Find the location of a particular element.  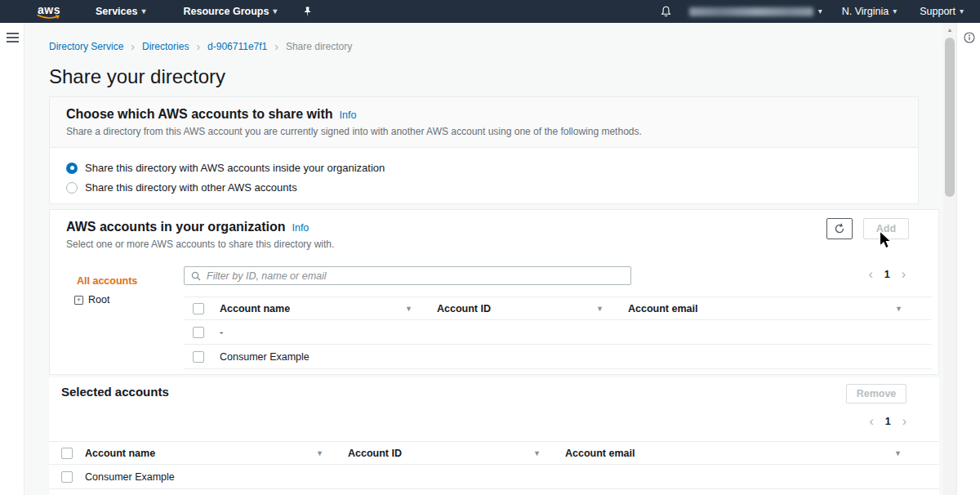

choose-share-method-title: Choose which AWS accounts to share with is located at coordinates (199, 114).